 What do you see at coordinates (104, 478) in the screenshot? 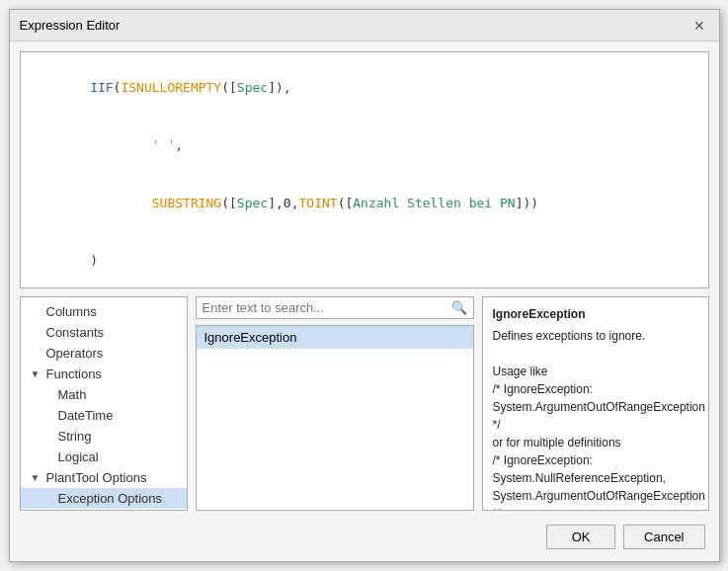
I see `tree-item-planttool: ▼ PlantTool Options` at bounding box center [104, 478].